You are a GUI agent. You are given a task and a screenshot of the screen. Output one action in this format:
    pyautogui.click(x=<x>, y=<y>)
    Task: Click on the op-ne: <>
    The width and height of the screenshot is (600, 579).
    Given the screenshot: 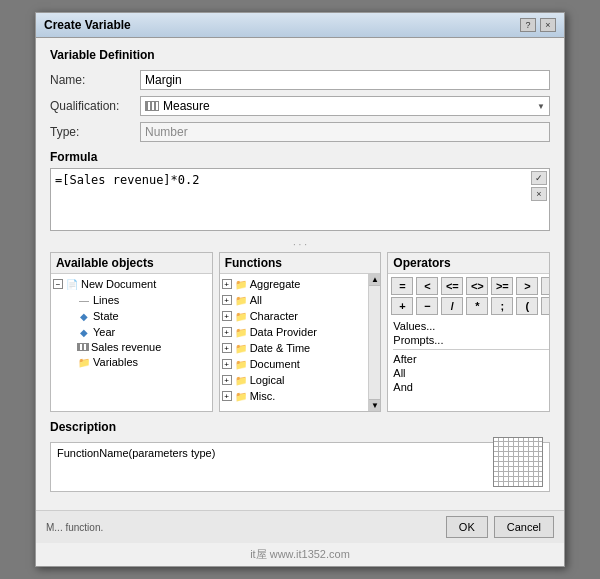 What is the action you would take?
    pyautogui.click(x=477, y=286)
    